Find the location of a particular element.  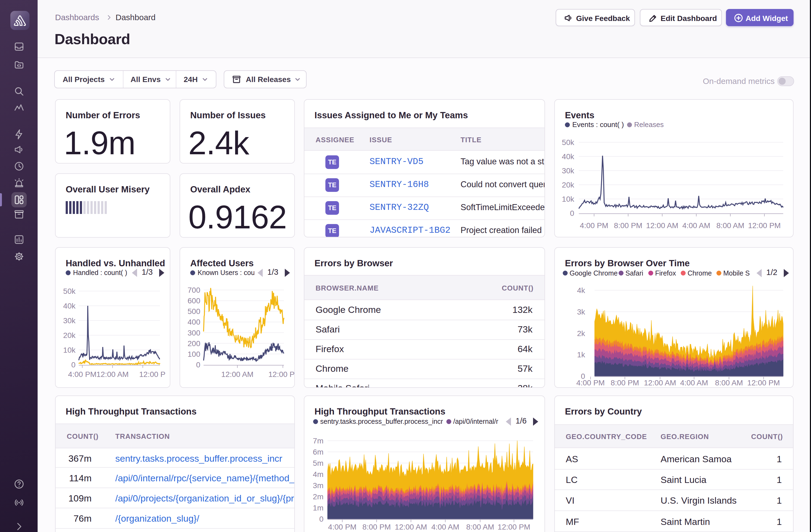

svg-text: 7m is located at coordinates (318, 441).